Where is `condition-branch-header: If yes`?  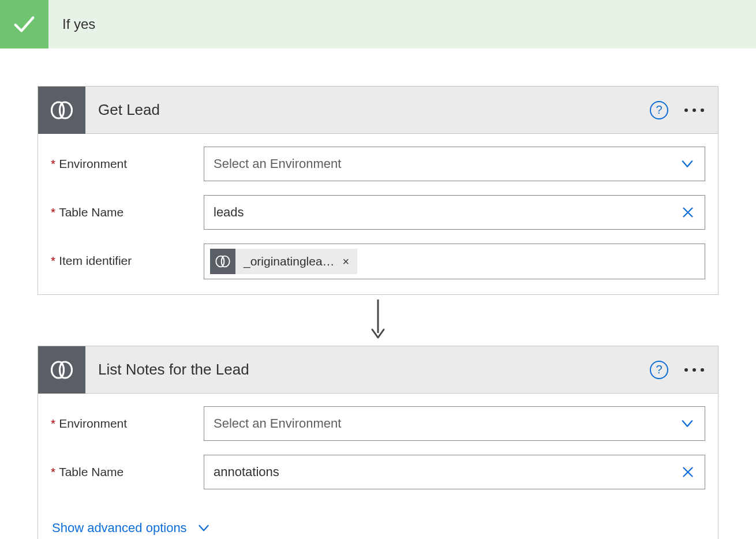 condition-branch-header: If yes is located at coordinates (378, 24).